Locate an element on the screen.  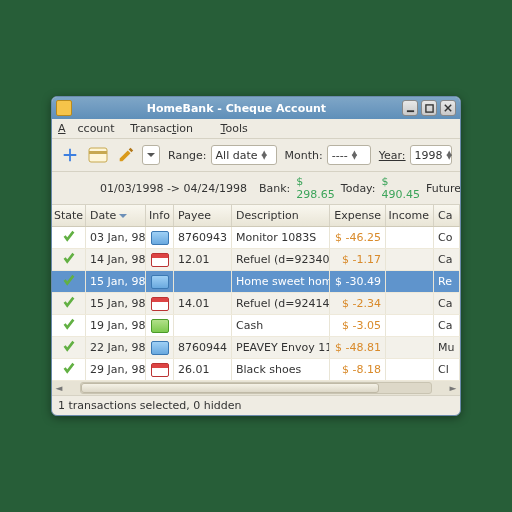
table-row: 19 Jan, 98Cash$ -3.05Ca is located at coordinates (256, 326).